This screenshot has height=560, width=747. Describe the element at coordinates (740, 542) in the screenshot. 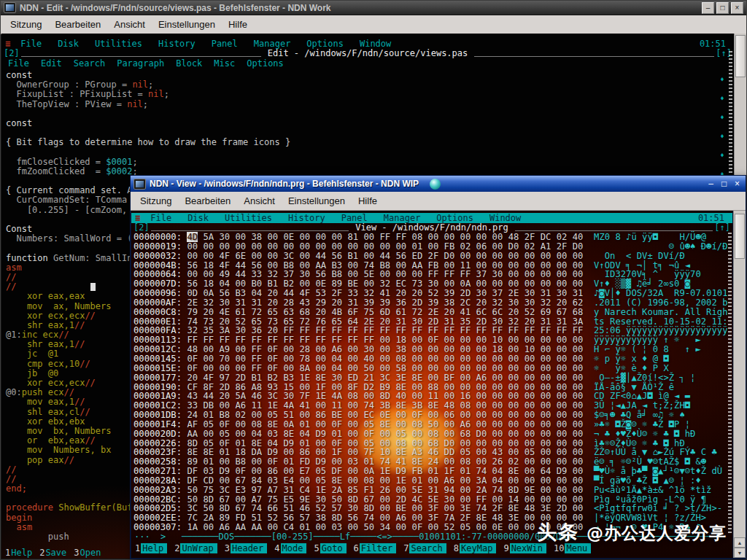

I see `scroll-up-button: ▲` at that location.